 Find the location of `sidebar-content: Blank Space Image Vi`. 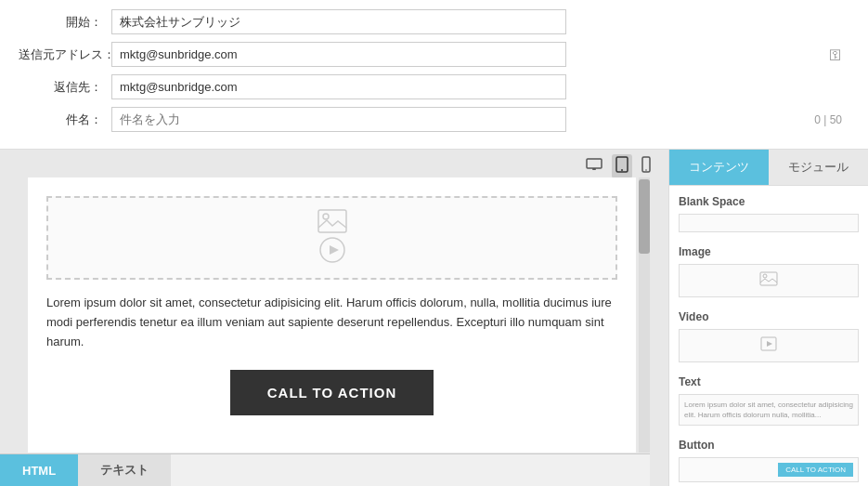

sidebar-content: Blank Space Image Vi is located at coordinates (769, 336).